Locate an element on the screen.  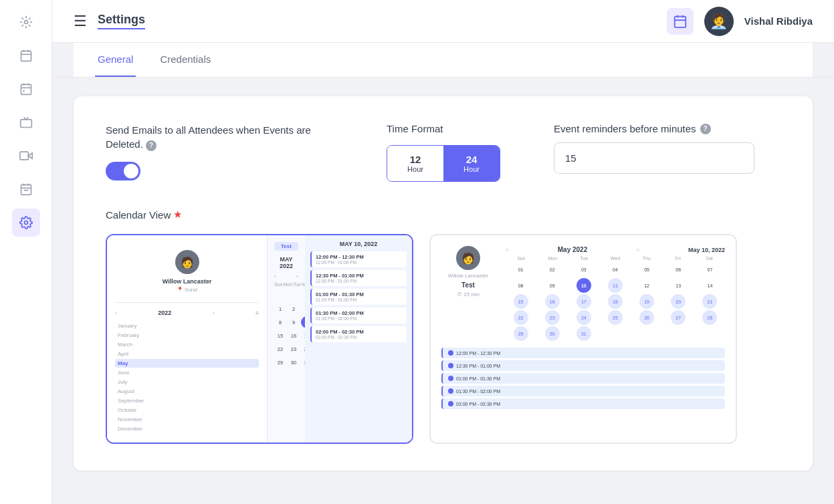
right-day-25: 25 is located at coordinates (615, 318).